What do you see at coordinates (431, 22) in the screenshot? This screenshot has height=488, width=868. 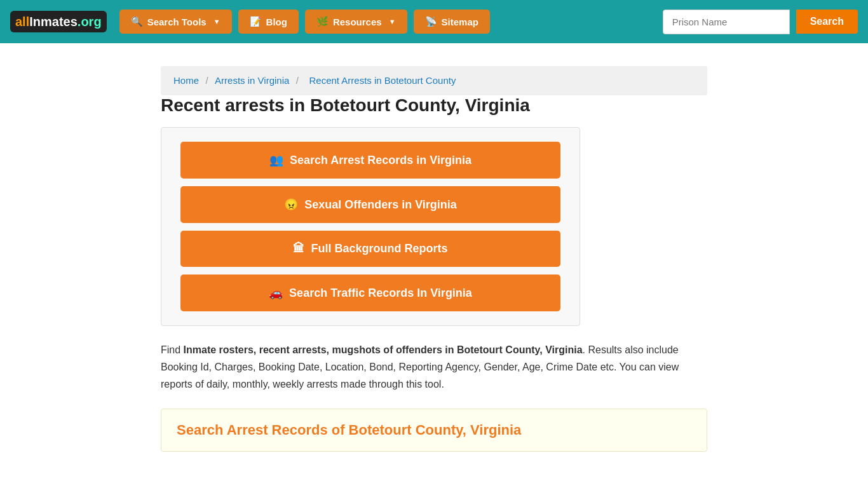 I see `sitemap-icon: 📡` at bounding box center [431, 22].